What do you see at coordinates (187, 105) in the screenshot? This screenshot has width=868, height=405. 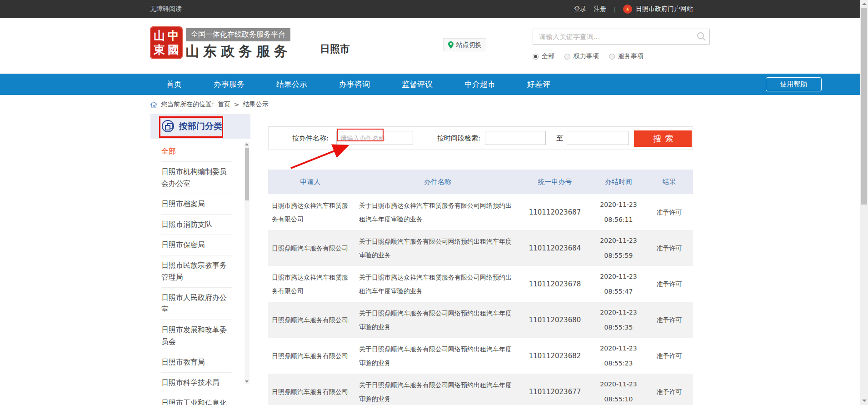 I see `breadcrumb-prefix: 您当前所在的位置:` at bounding box center [187, 105].